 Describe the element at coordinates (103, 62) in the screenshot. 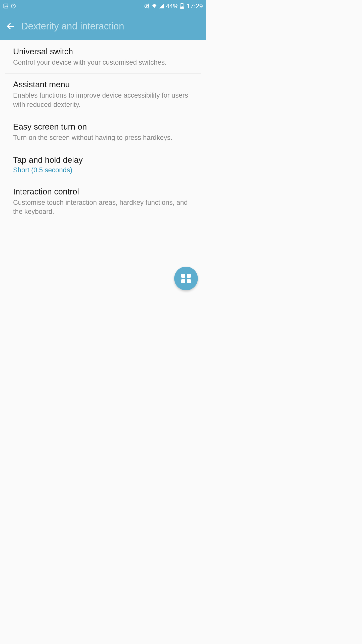

I see `item-subtitle: Control your device with your customised…` at that location.